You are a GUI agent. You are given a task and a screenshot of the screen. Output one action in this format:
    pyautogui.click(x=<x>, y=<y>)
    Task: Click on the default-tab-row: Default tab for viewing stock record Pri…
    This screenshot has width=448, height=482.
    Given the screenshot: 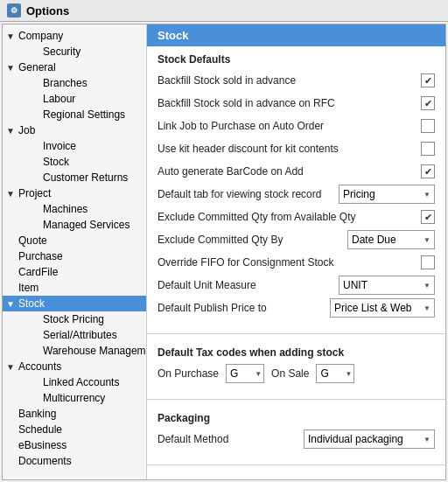 What is the action you would take?
    pyautogui.click(x=296, y=194)
    